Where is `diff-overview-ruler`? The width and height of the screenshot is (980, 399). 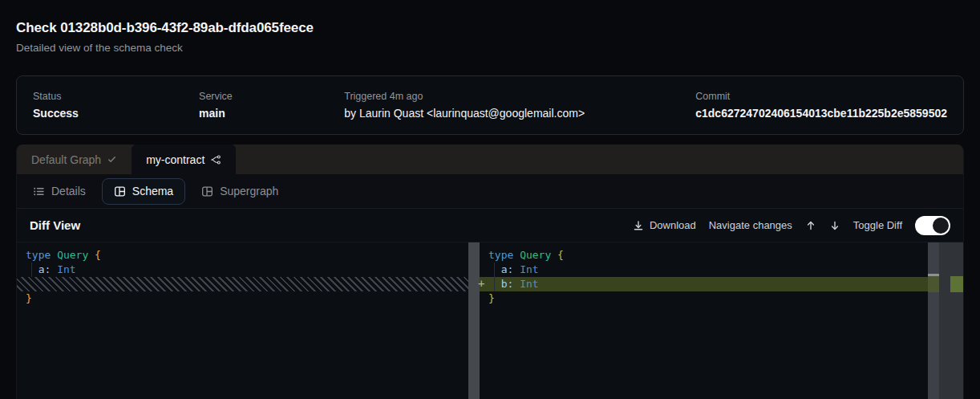
diff-overview-ruler is located at coordinates (946, 321).